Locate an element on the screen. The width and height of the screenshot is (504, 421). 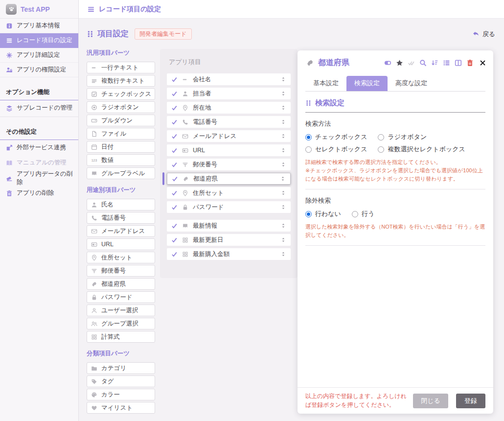
sort-icon is located at coordinates (435, 63).